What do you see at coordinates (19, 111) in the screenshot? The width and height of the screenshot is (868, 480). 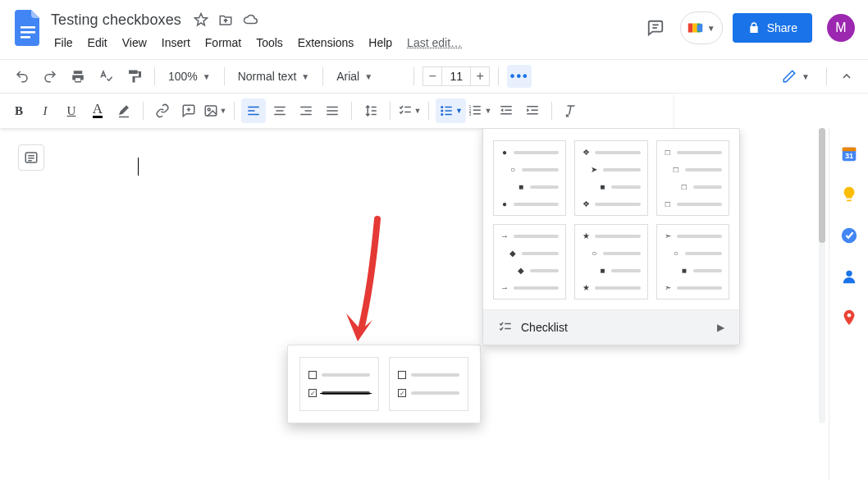 I see `bold-icon: B` at bounding box center [19, 111].